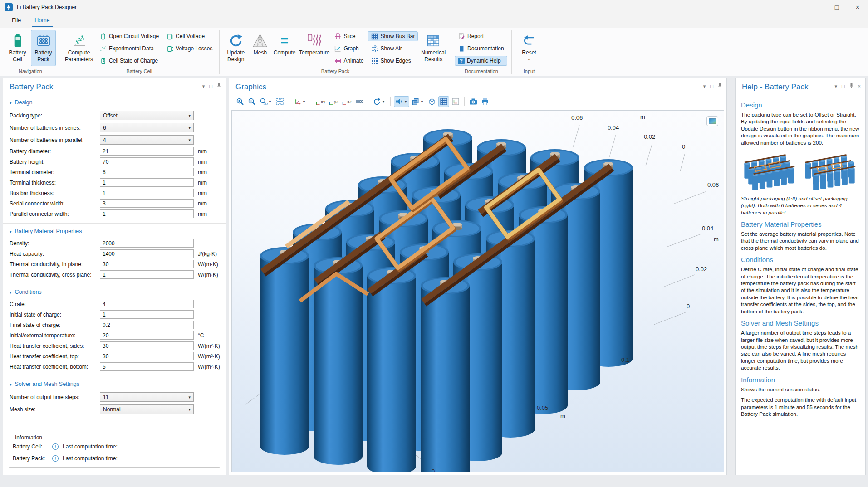 The image size is (868, 487). Describe the element at coordinates (147, 128) in the screenshot. I see `batteries-in-series-select: 6▾` at that location.